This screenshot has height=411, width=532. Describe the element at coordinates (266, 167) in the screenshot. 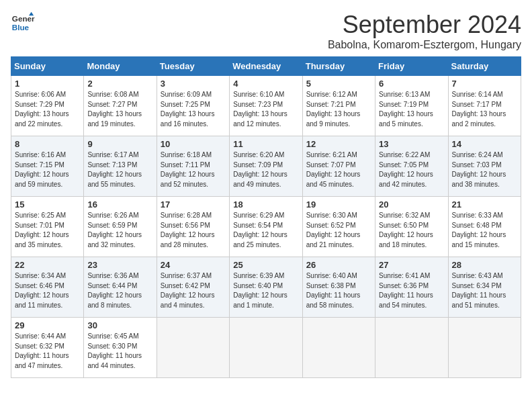

I see `table-row: 11Sunrise: 6:20 AM Sunset: 7:09 PM Dayli…` at that location.